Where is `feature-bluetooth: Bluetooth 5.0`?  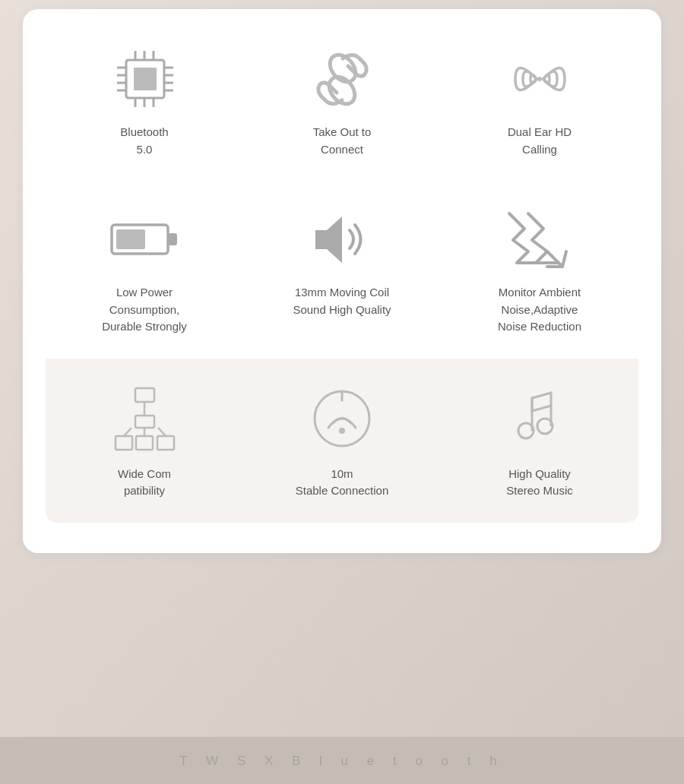 feature-bluetooth: Bluetooth 5.0 is located at coordinates (144, 100).